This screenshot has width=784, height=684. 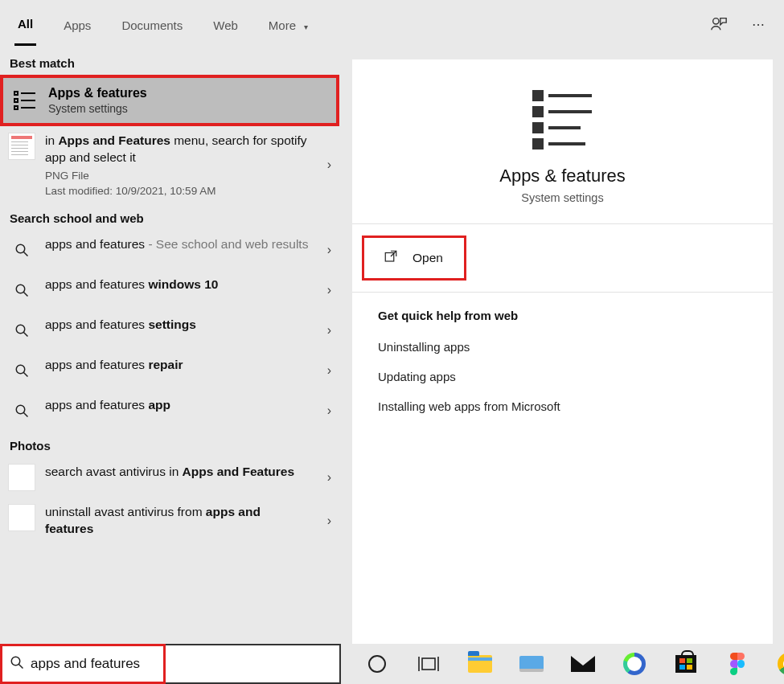 What do you see at coordinates (170, 217) in the screenshot?
I see `section-search-web: Search school and web` at bounding box center [170, 217].